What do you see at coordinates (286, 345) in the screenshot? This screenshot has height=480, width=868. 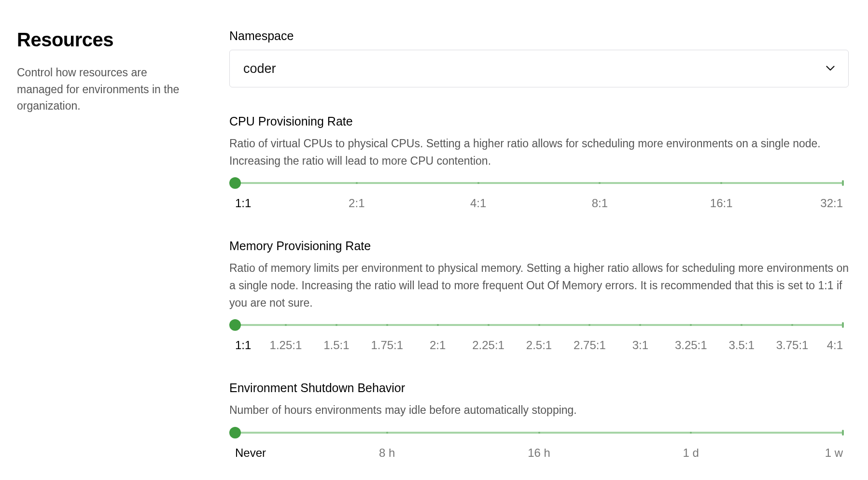 I see `memory-slider-option: 1.25:1` at bounding box center [286, 345].